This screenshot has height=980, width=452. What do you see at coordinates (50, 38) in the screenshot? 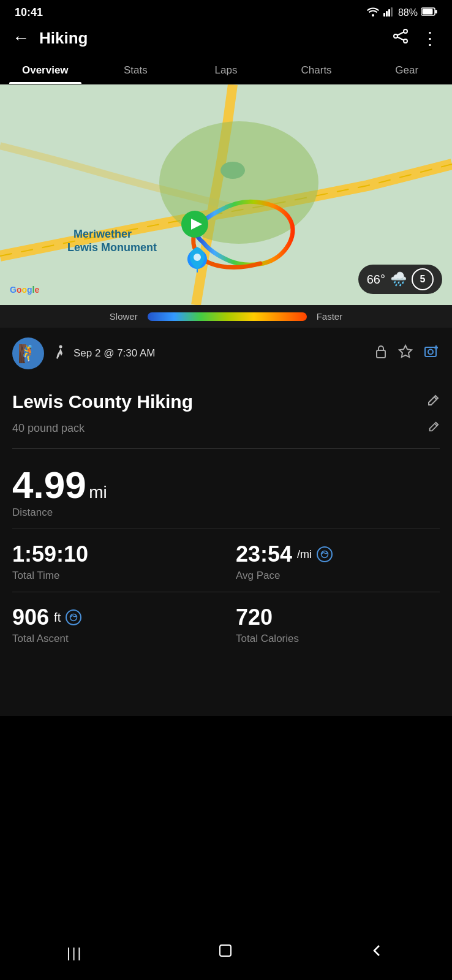
I see `top-nav-left: ← Hiking` at bounding box center [50, 38].